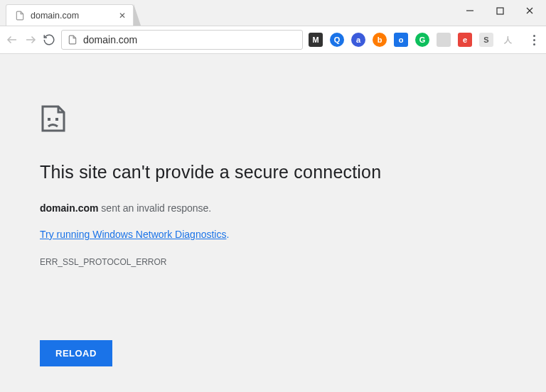 The image size is (546, 392). What do you see at coordinates (190, 40) in the screenshot?
I see `url-input` at bounding box center [190, 40].